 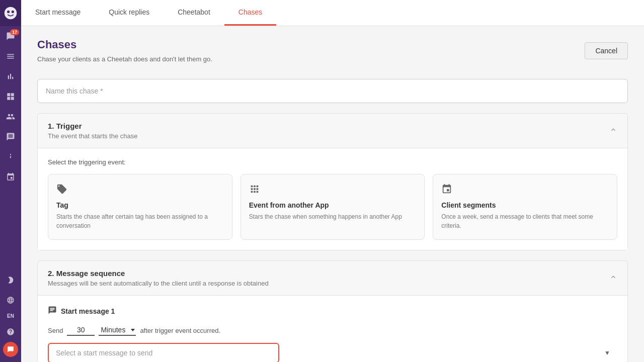 What do you see at coordinates (613, 278) in the screenshot?
I see `message-sequence-collapse-toggle` at bounding box center [613, 278].